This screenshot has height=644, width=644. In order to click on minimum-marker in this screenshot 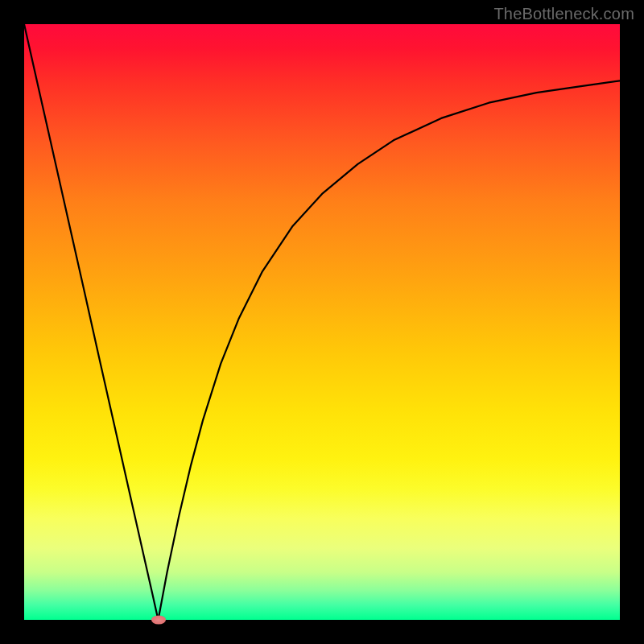, I will do `click(159, 620)`.